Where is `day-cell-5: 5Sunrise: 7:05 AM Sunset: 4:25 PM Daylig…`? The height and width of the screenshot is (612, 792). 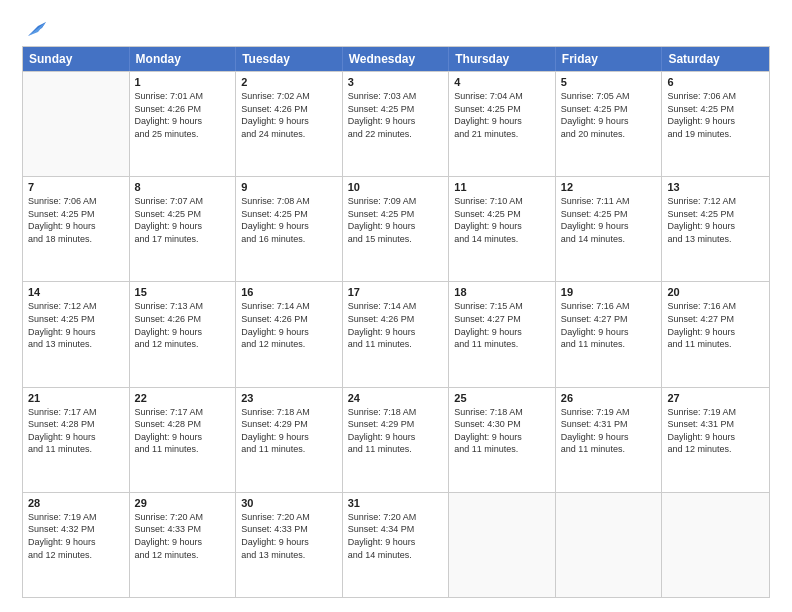 day-cell-5: 5Sunrise: 7:05 AM Sunset: 4:25 PM Daylig… is located at coordinates (610, 124).